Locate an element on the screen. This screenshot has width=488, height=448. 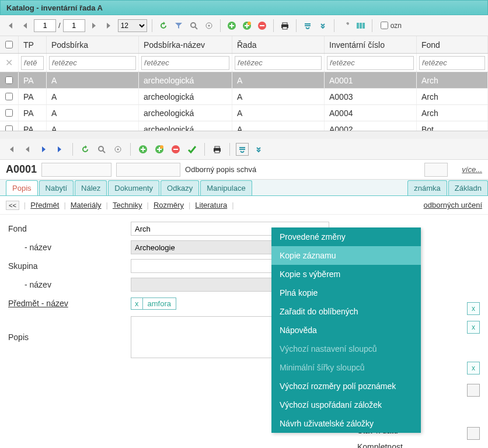
detail-next-button is located at coordinates (44, 149).